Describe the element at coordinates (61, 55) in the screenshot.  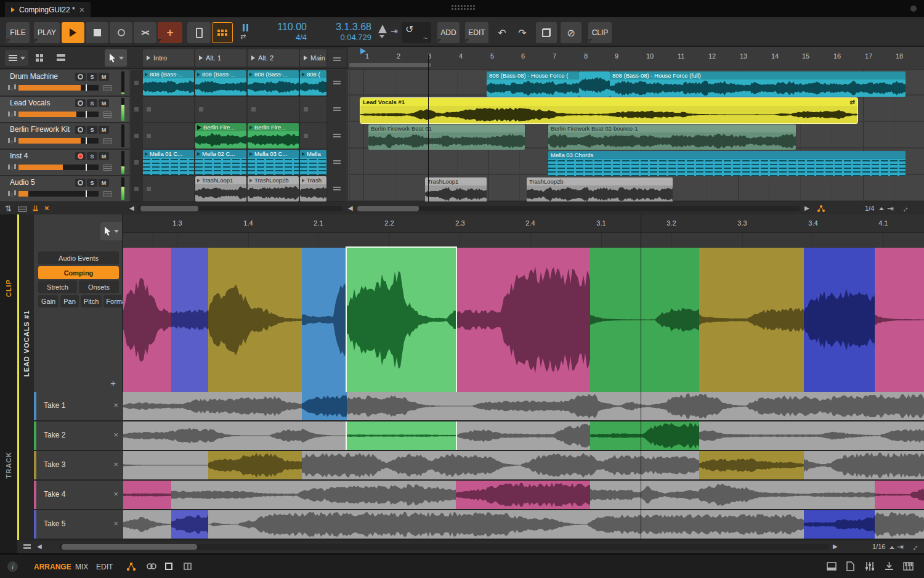
I see `list-view-icon` at that location.